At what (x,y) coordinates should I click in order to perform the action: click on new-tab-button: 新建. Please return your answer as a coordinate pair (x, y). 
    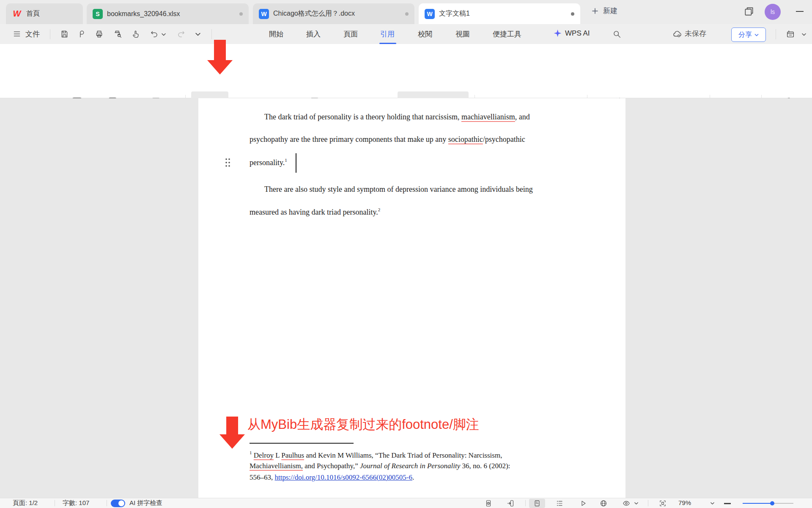
    Looking at the image, I should click on (604, 11).